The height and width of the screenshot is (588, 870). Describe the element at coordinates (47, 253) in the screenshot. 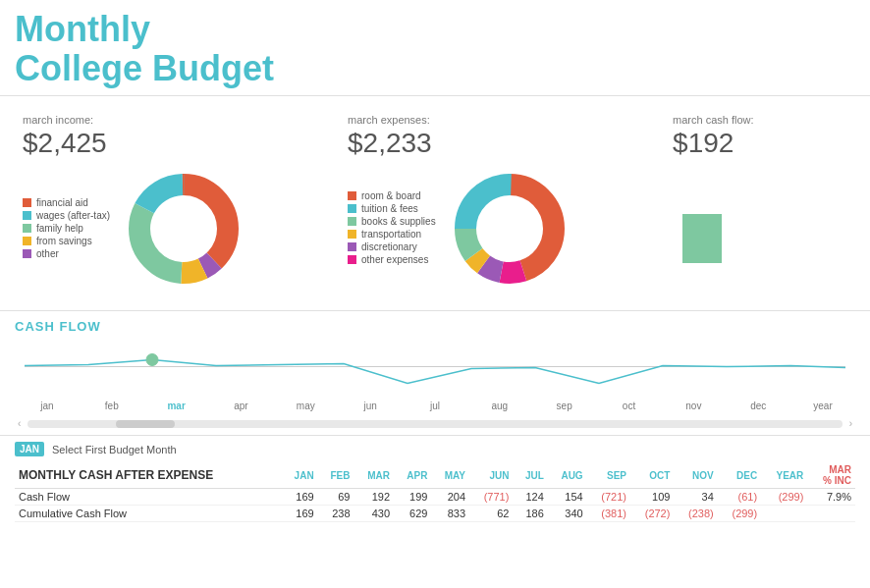

I see `legend-label: other` at that location.